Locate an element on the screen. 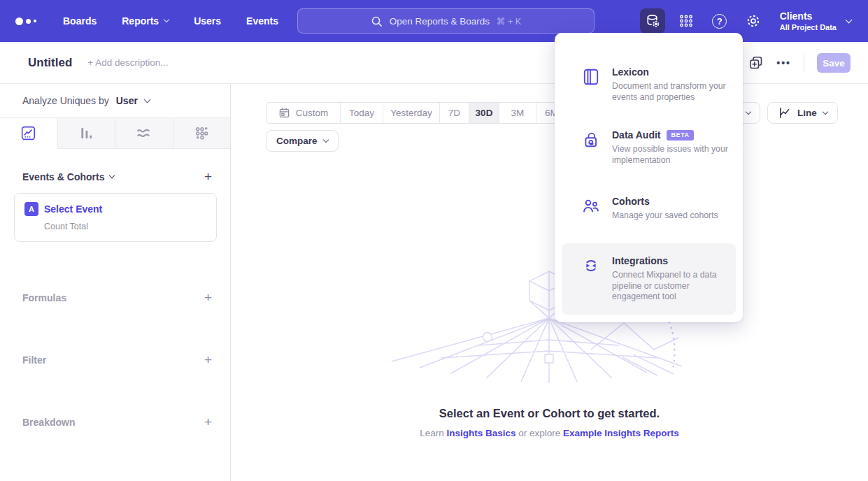 The image size is (868, 481). event-row-card: A Select Event Count Total is located at coordinates (115, 217).